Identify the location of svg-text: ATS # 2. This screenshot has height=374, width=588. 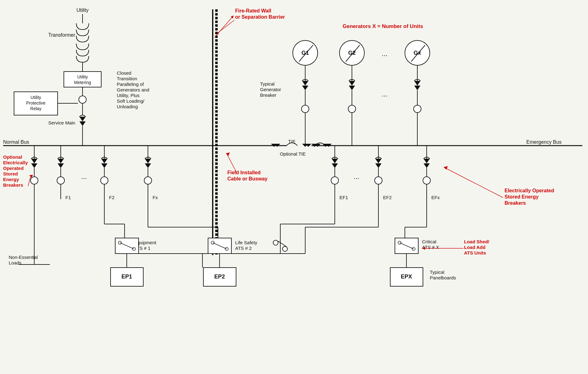
(244, 248).